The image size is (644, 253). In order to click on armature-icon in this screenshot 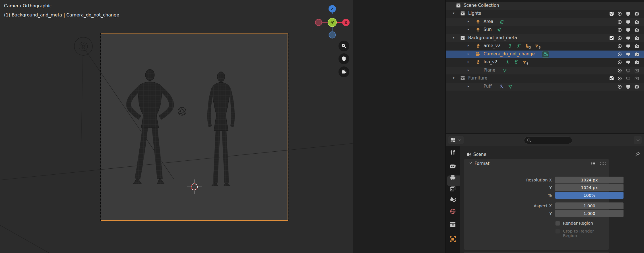, I will do `click(478, 46)`.